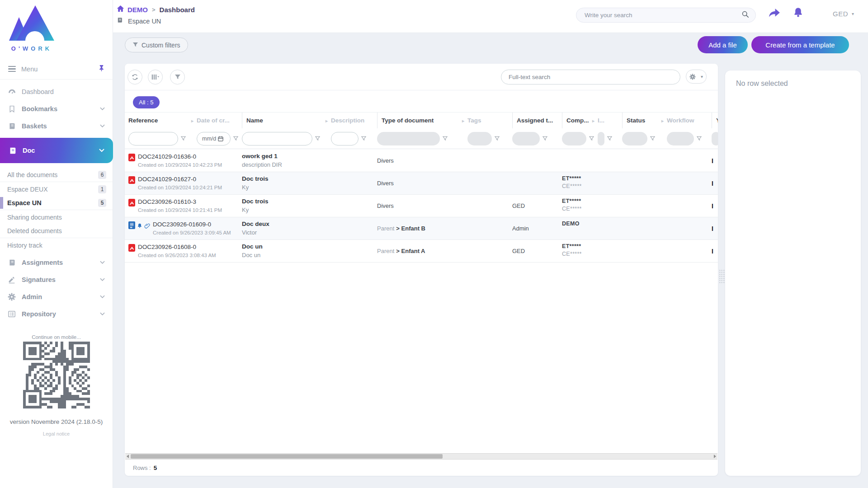  I want to click on all-filter-badge: All : 5, so click(146, 102).